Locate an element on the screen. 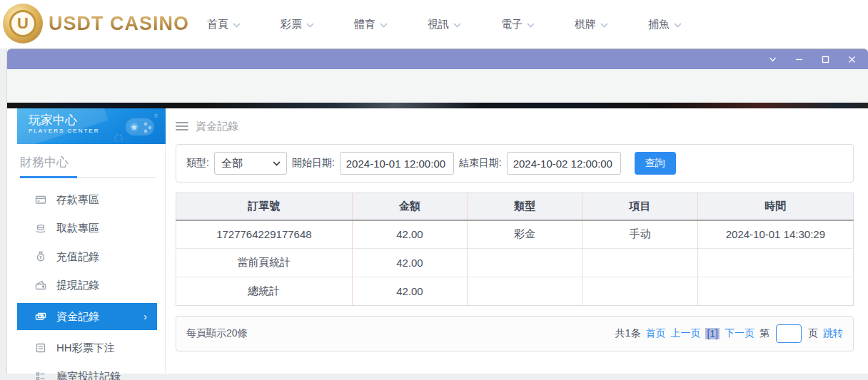 Image resolution: width=868 pixels, height=380 pixels. filter-bar: 類型: 全部 開始日期: 結束日期: 查詢 is located at coordinates (515, 163).